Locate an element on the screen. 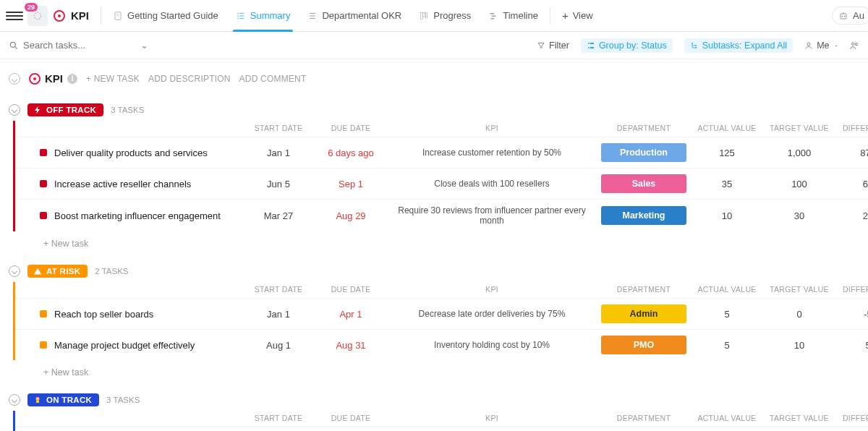  kpi-text: Inventory holding cost by 10% is located at coordinates (492, 345).